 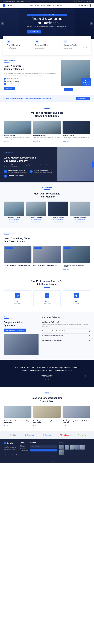 I want to click on footer-links: About Company Our Services Team Members …, so click(x=24, y=450).